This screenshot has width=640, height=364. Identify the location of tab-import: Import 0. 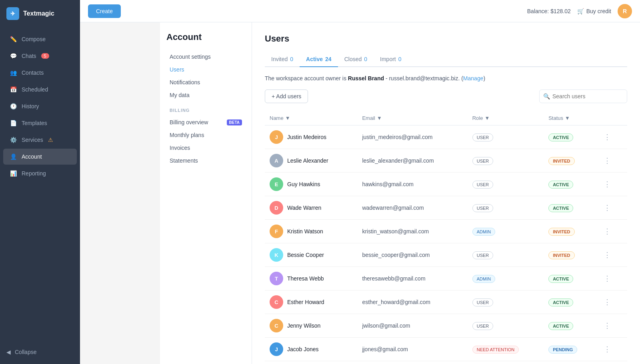
(390, 60).